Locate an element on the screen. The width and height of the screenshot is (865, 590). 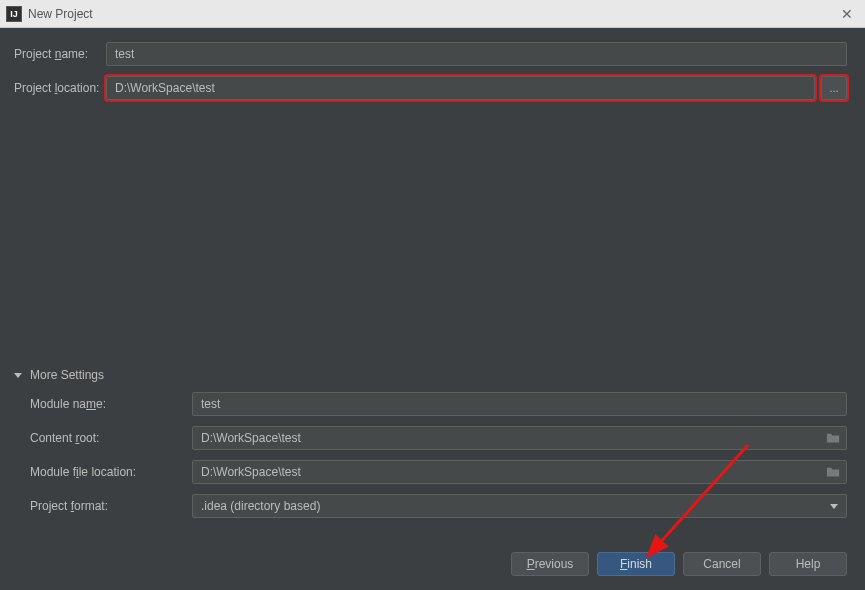
project-name-row: Project name: is located at coordinates (430, 54).